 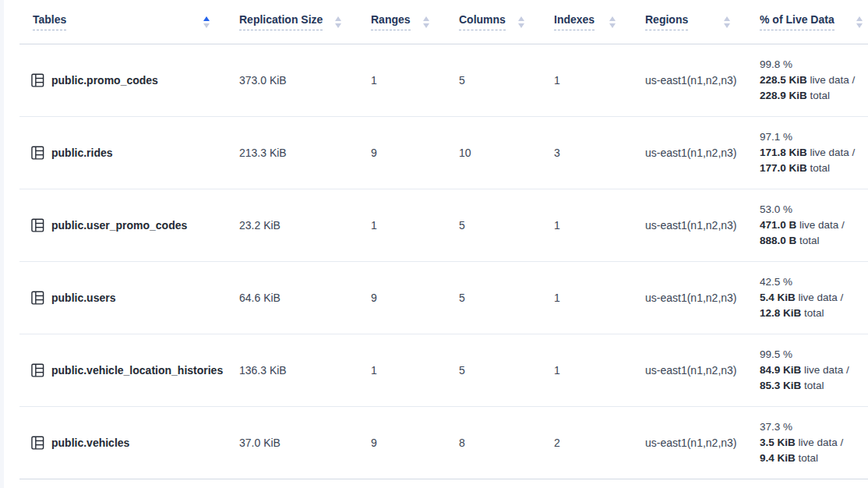 What do you see at coordinates (104, 80) in the screenshot?
I see `table-name-link: public.promo_codes` at bounding box center [104, 80].